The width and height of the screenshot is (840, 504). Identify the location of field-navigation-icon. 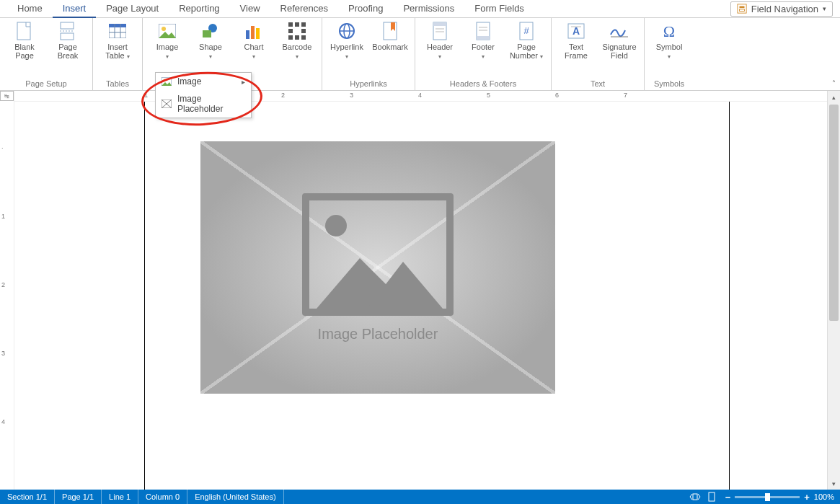
(742, 9).